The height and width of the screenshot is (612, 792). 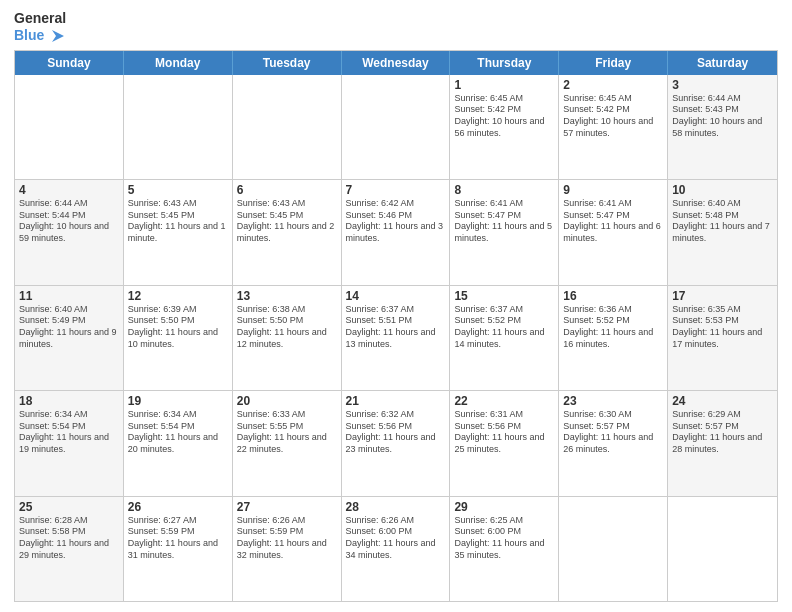 I want to click on day-cell-29: 29Sunrise: 6:25 AM Sunset: 6:00 PM Dayli…, so click(x=504, y=549).